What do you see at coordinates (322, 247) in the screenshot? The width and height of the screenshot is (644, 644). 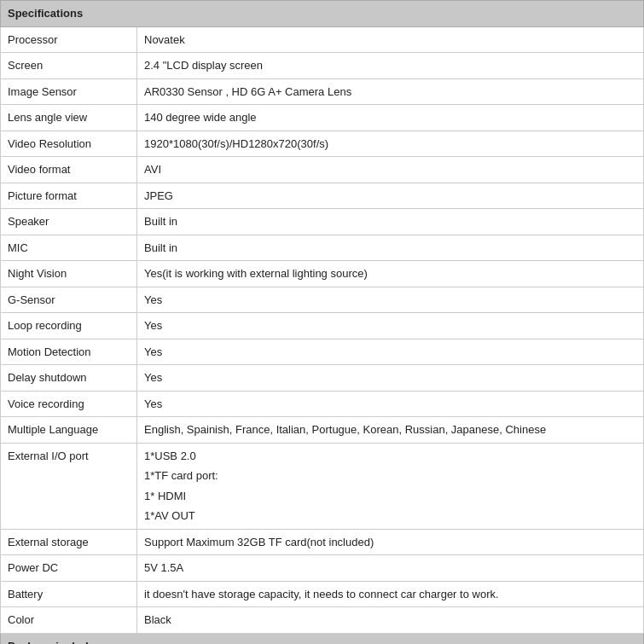 I see `table-row: MICBuilt in` at bounding box center [322, 247].